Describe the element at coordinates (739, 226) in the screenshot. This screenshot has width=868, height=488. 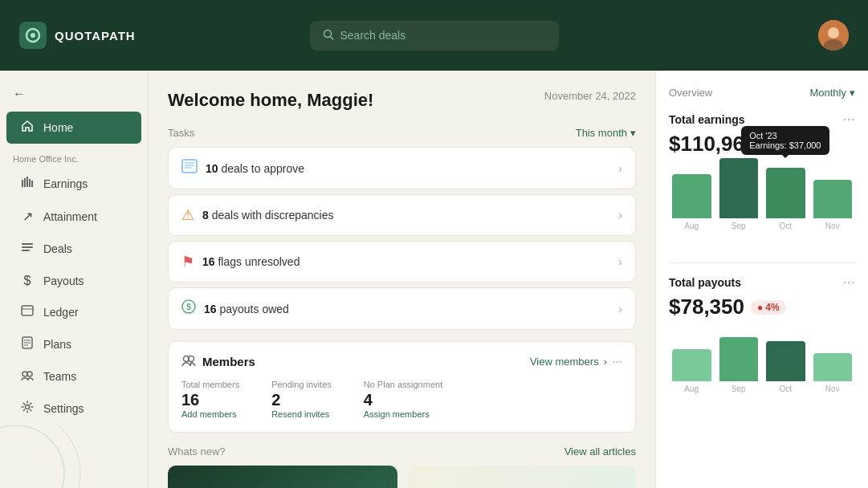
I see `bar-sep-label: Sep` at that location.